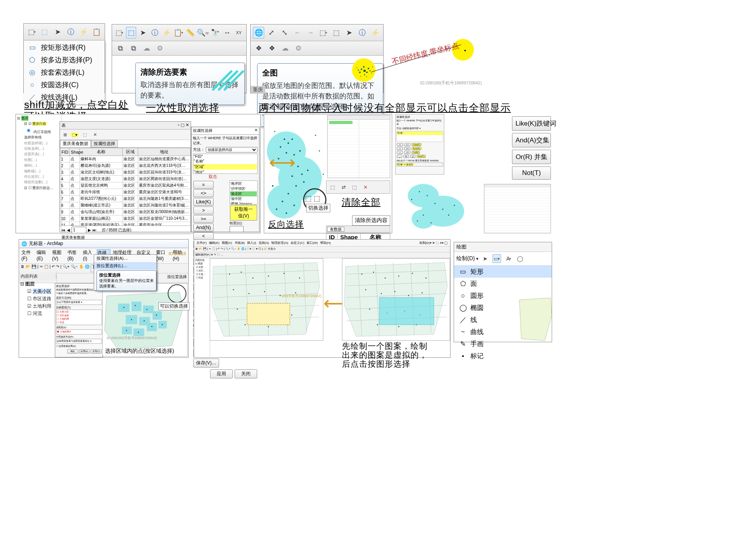 Image resolution: width=747 pixels, height=560 pixels. I want to click on btn-close: 关闭, so click(246, 374).